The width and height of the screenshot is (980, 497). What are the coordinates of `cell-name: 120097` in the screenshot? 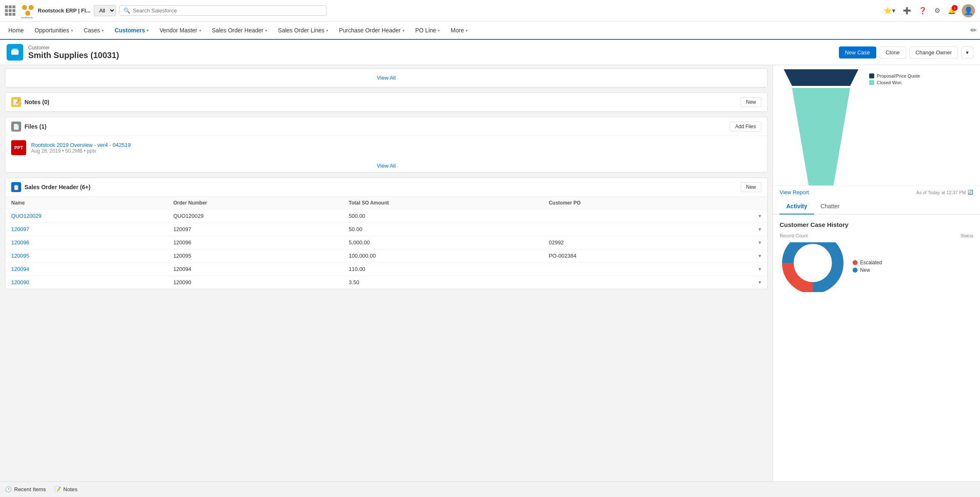 It's located at (86, 229).